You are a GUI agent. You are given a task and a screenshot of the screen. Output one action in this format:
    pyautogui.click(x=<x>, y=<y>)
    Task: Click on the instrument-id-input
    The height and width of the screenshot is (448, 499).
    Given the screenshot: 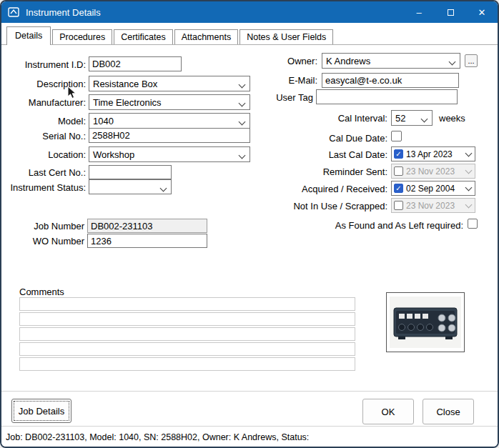 What is the action you would take?
    pyautogui.click(x=135, y=64)
    